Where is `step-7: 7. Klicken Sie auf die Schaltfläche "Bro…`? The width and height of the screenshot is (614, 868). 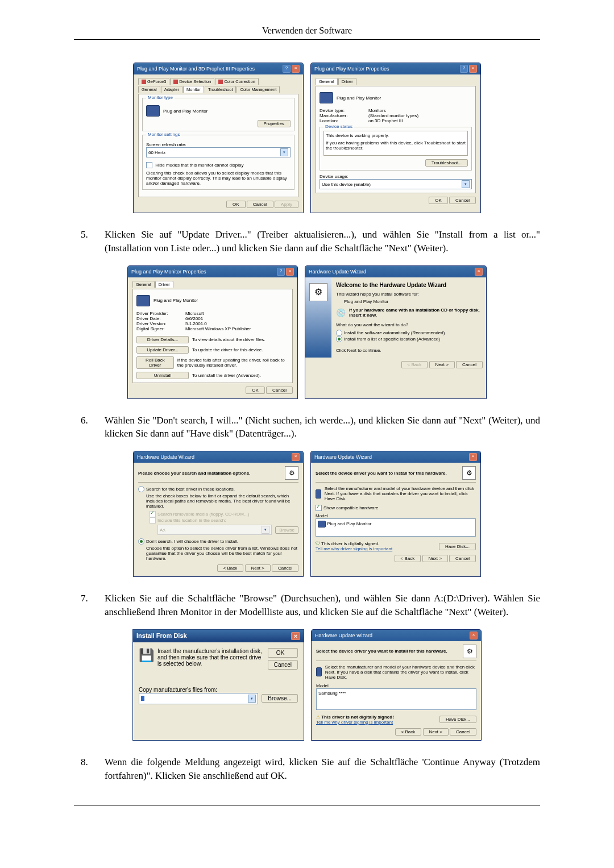 step-7: 7. Klicken Sie auf die Schaltfläche "Bro… is located at coordinates (307, 605).